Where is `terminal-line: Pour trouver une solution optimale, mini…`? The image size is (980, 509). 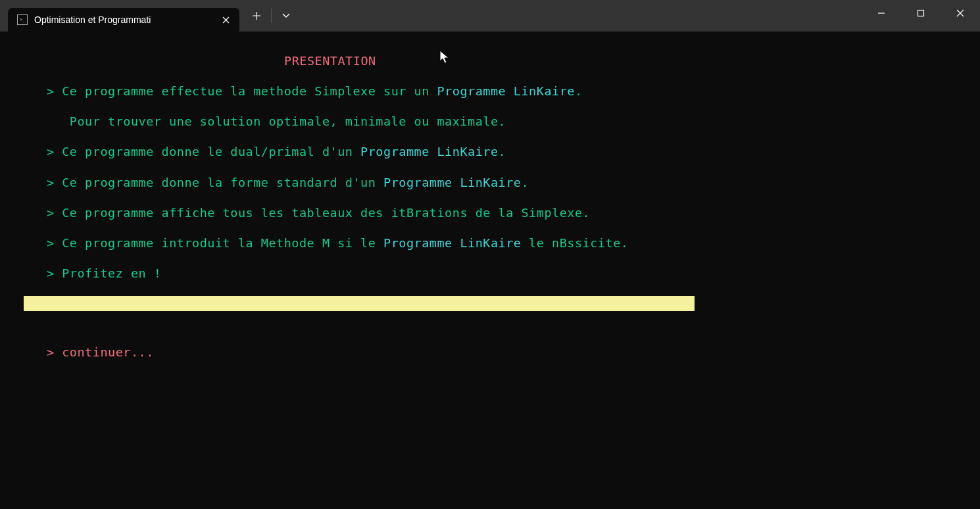 terminal-line: Pour trouver une solution optimale, mini… is located at coordinates (490, 121).